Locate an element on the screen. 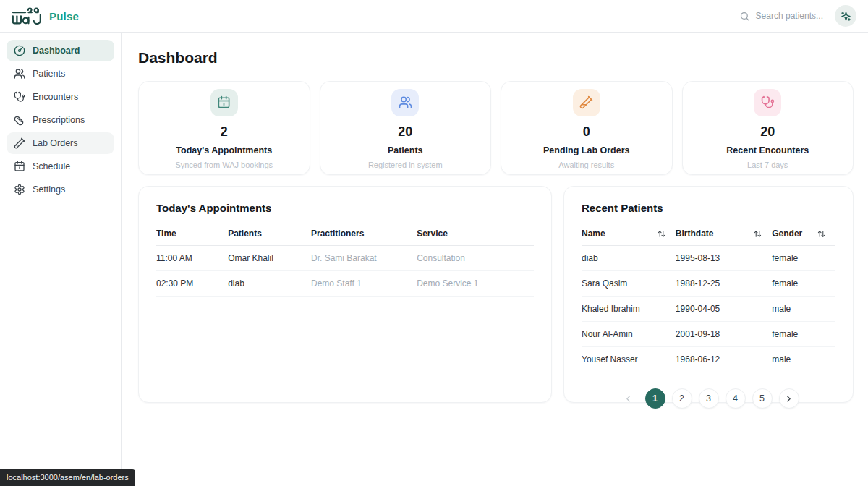  cell-patient: diab is located at coordinates (269, 284).